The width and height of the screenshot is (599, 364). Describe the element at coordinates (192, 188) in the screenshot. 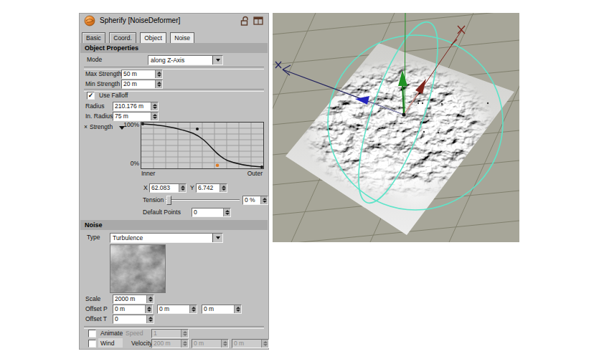

I see `point-y-label: Y` at that location.